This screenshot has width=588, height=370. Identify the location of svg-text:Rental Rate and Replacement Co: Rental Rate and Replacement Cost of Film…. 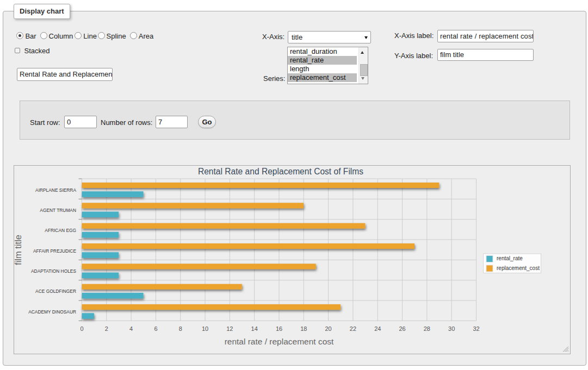
(281, 172).